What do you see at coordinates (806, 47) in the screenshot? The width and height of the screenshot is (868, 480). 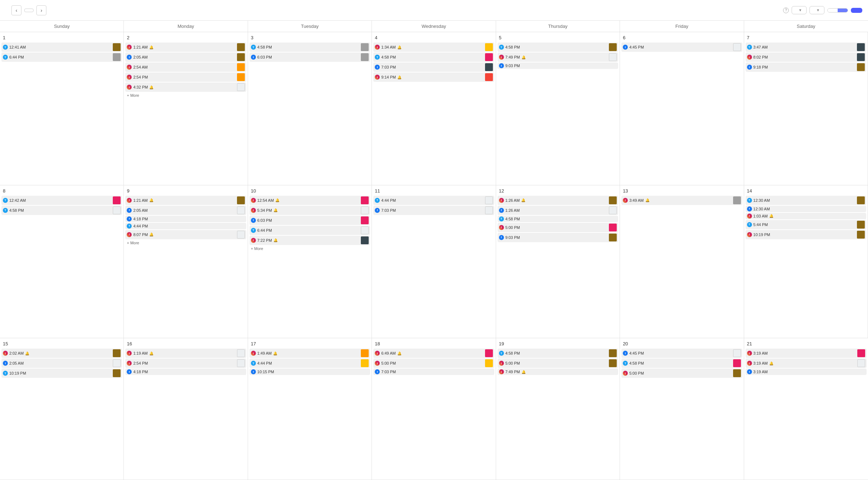 I see `calendar-event: T3:47 AM` at bounding box center [806, 47].